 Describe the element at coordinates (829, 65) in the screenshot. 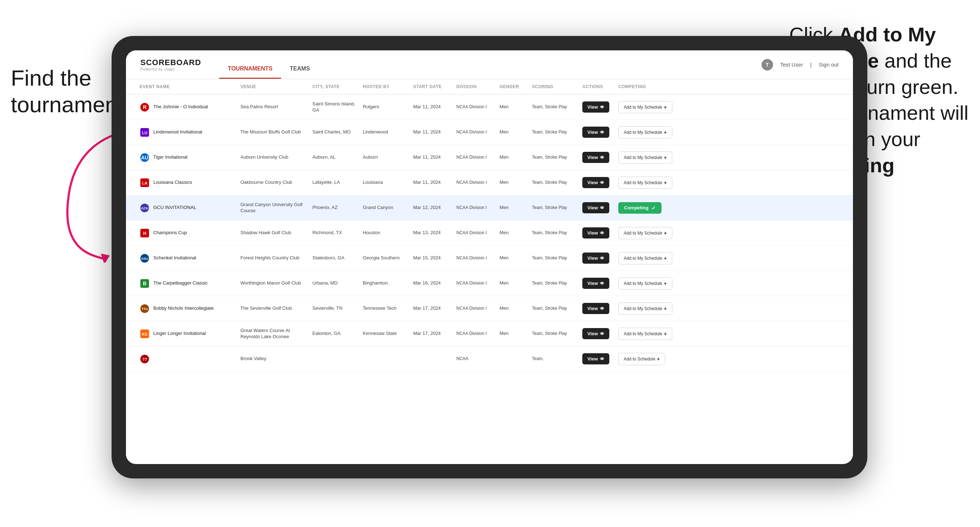

I see `sign-out-link: Sign out` at that location.